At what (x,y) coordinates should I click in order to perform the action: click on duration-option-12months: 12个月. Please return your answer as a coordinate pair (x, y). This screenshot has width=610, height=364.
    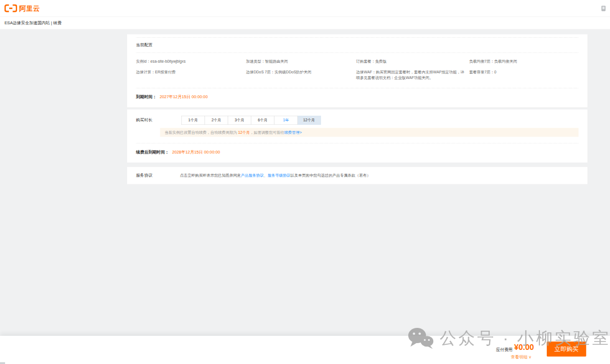
    Looking at the image, I should click on (310, 120).